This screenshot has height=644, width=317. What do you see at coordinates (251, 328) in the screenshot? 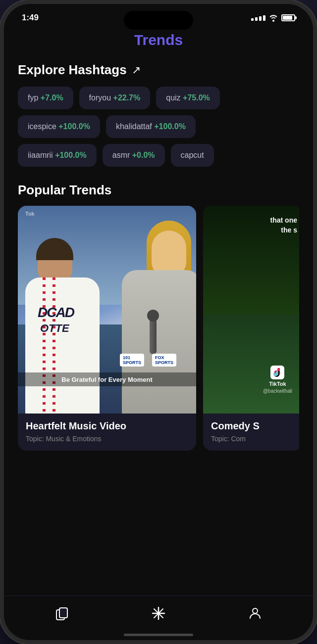
I see `trend-card-secondary: that one the s` at bounding box center [251, 328].